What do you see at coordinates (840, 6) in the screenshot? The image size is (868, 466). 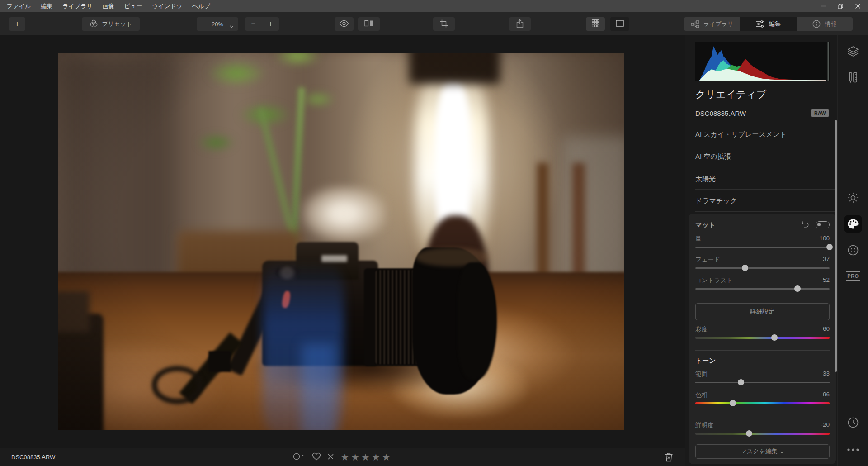 I see `maximize-icon` at bounding box center [840, 6].